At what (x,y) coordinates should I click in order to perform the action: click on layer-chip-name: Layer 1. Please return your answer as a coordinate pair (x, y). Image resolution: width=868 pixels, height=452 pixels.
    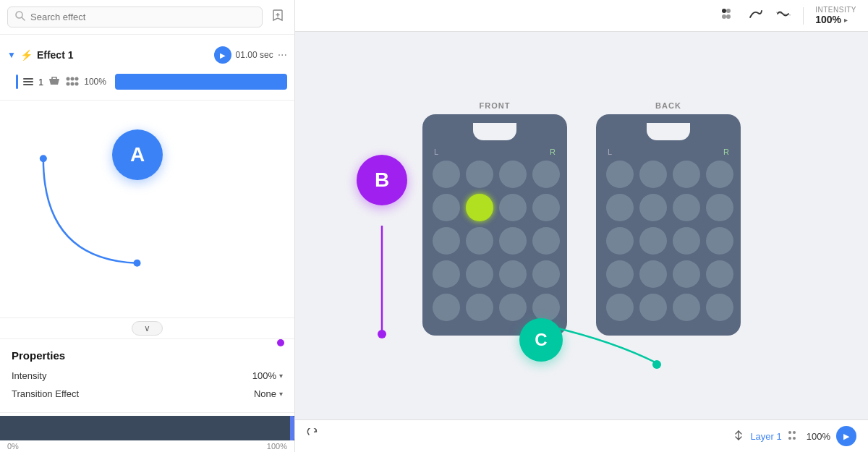
    Looking at the image, I should click on (765, 437).